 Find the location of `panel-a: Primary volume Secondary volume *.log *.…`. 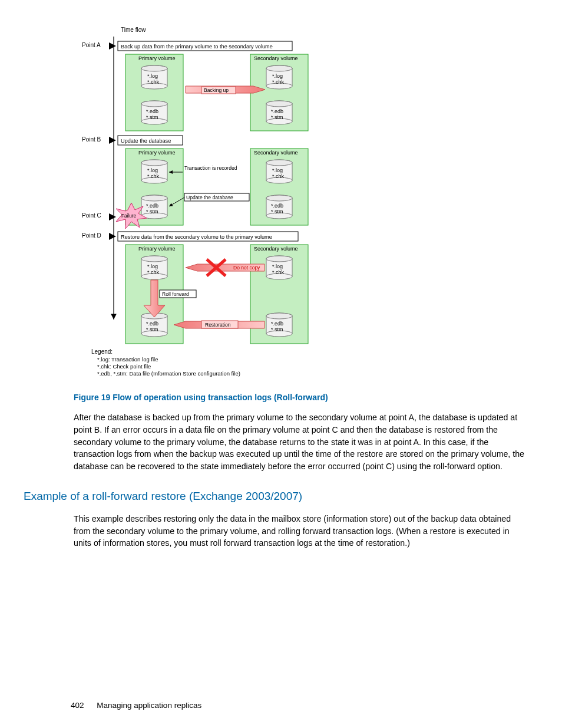

panel-a: Primary volume Secondary volume *.log *.… is located at coordinates (217, 93).